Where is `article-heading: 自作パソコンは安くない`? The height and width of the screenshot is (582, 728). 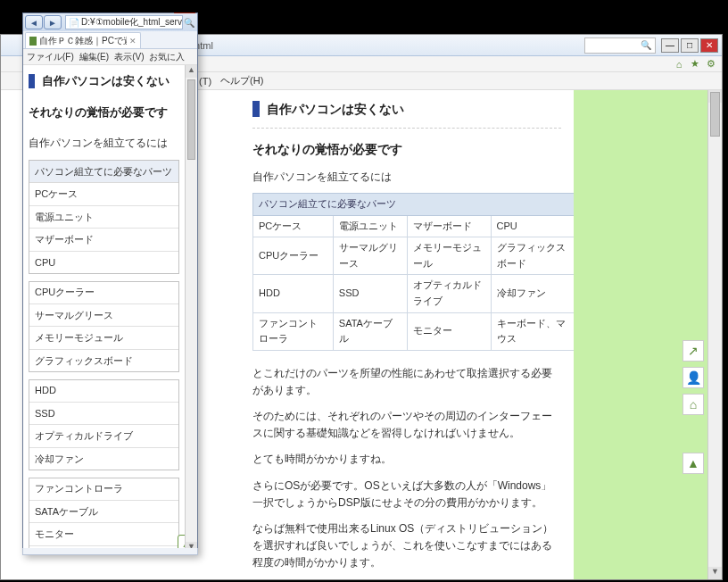 article-heading: 自作パソコンは安くない is located at coordinates (407, 109).